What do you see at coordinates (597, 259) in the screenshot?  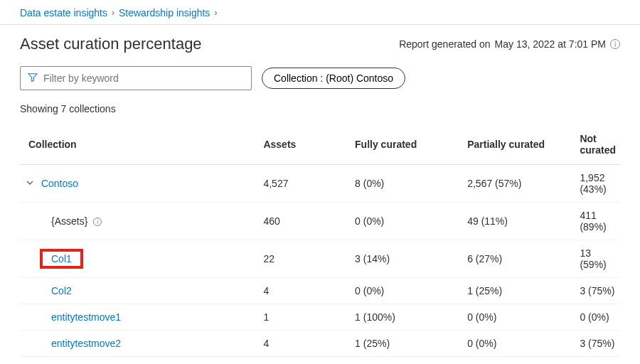 I see `cell-not: 13 (59%)` at bounding box center [597, 259].